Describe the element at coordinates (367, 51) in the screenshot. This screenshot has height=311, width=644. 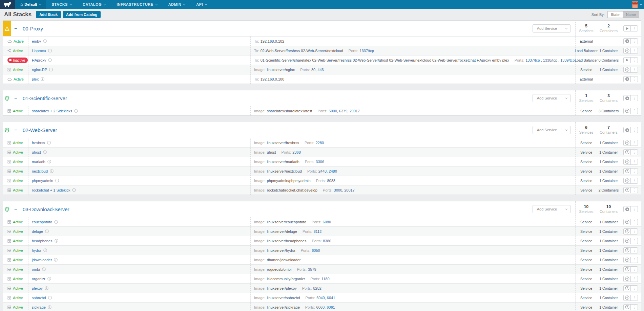
I see `detail-link: 1337/tcp` at that location.